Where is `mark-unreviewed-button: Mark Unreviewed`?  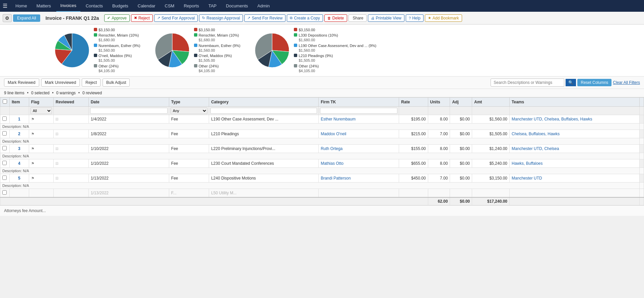 mark-unreviewed-button: Mark Unreviewed is located at coordinates (60, 83).